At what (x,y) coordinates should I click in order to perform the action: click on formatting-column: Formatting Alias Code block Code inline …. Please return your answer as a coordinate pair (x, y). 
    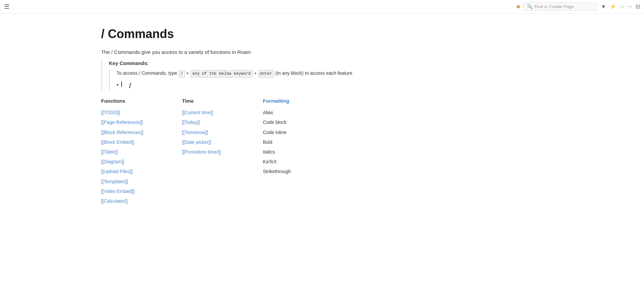
    Looking at the image, I should click on (290, 137).